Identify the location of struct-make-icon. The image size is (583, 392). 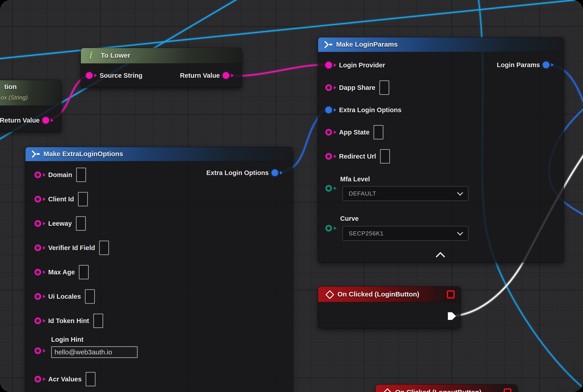
(328, 44).